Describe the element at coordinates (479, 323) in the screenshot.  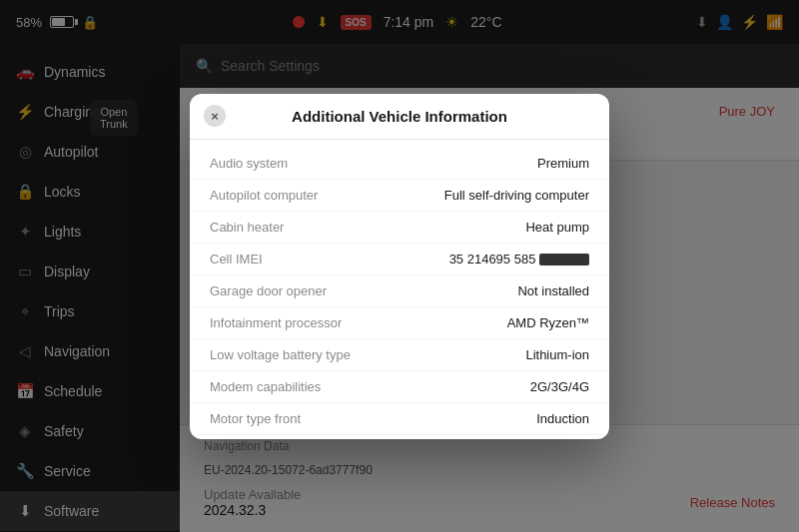
I see `info-value: AMD Ryzen™` at that location.